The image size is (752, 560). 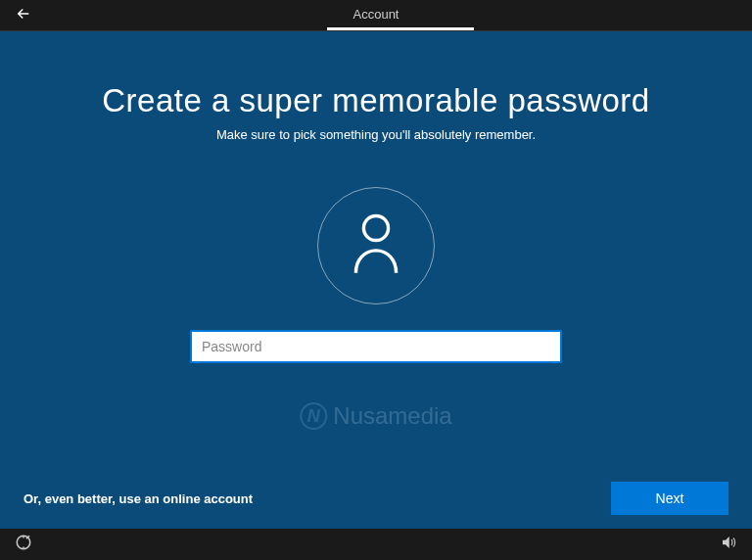 I want to click on next-button: Next, so click(x=670, y=498).